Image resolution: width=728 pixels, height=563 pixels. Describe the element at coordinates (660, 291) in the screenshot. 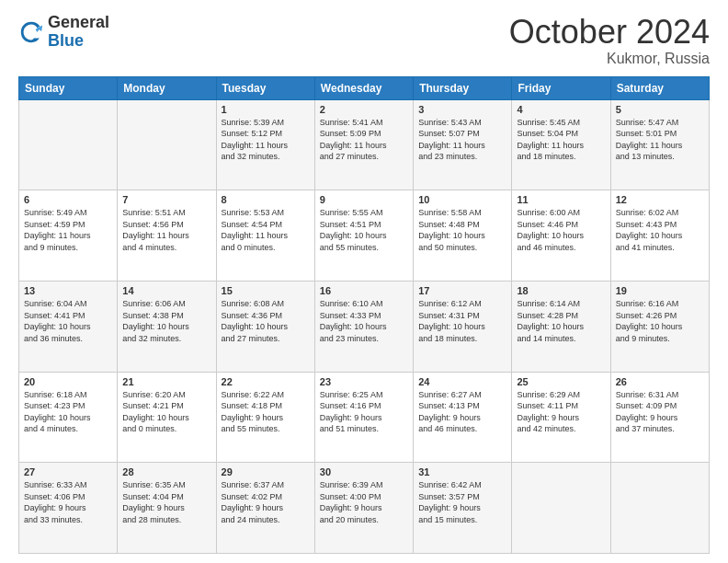

I see `day-number: 19` at that location.